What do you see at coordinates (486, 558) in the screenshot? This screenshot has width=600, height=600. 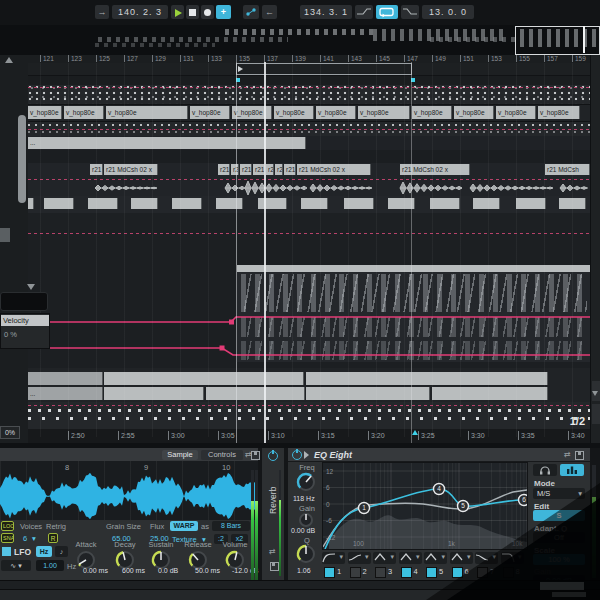 I see `band-7-shape-select: ▾` at bounding box center [486, 558].